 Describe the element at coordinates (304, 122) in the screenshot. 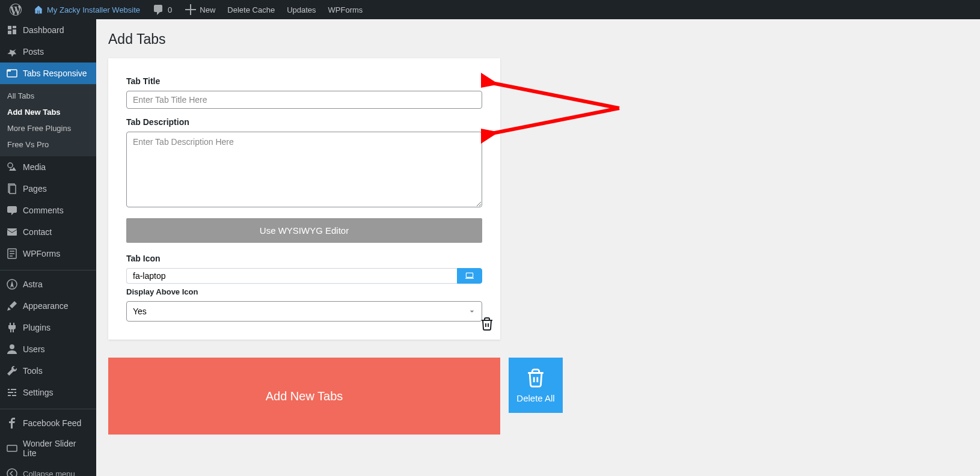

I see `tab-description-label: Tab Description` at that location.